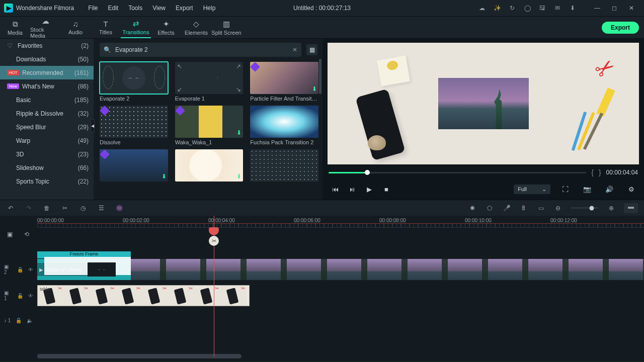 This screenshot has width=644, height=362. I want to click on view-grid-button: ▦, so click(312, 50).